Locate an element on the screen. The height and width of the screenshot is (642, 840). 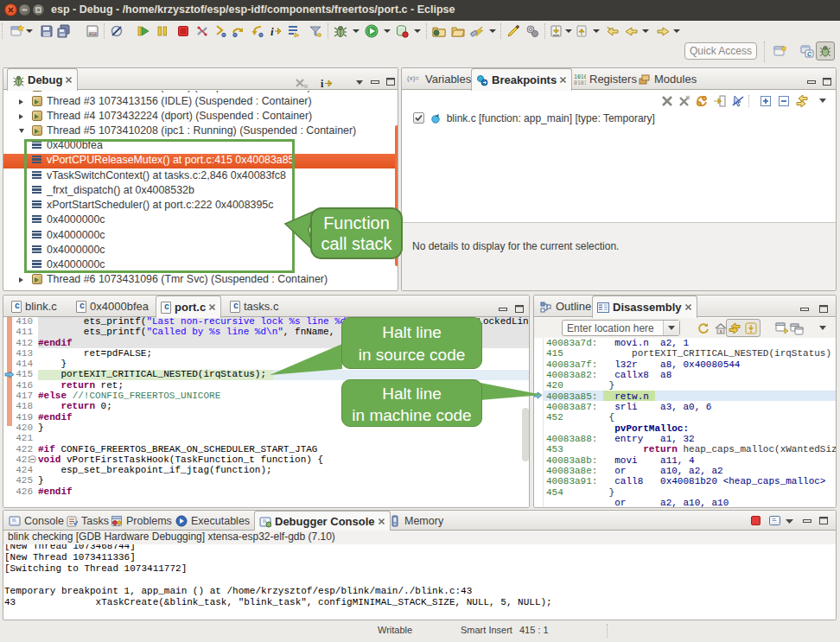
svg-text: (x)= is located at coordinates (413, 78).